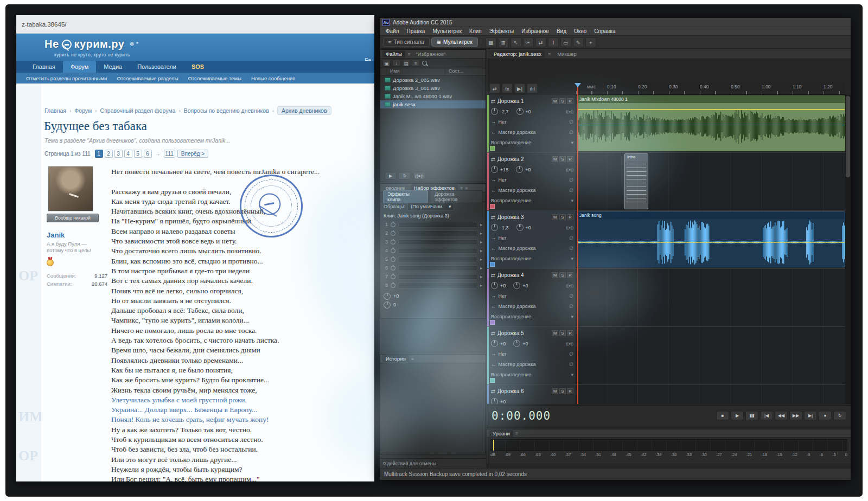 The height and width of the screenshot is (501, 868). Describe the element at coordinates (555, 333) in the screenshot. I see `track-msr-button: M` at that location.